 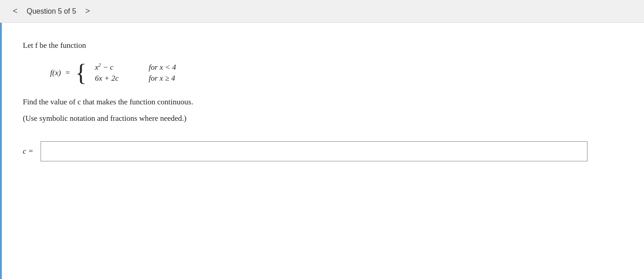 What do you see at coordinates (322, 151) in the screenshot?
I see `answer-row: c =` at bounding box center [322, 151].